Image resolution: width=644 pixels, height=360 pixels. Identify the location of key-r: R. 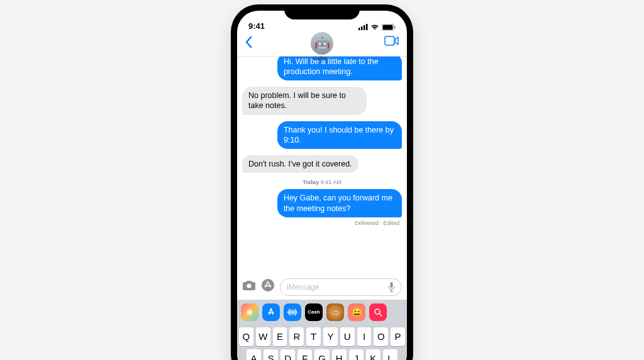
(297, 337).